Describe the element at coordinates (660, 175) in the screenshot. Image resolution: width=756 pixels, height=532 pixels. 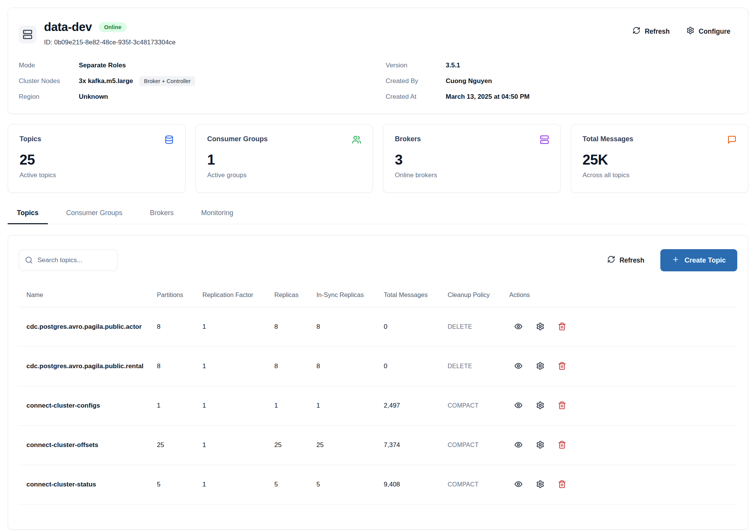
I see `stat-subtitle: Across all topics` at that location.